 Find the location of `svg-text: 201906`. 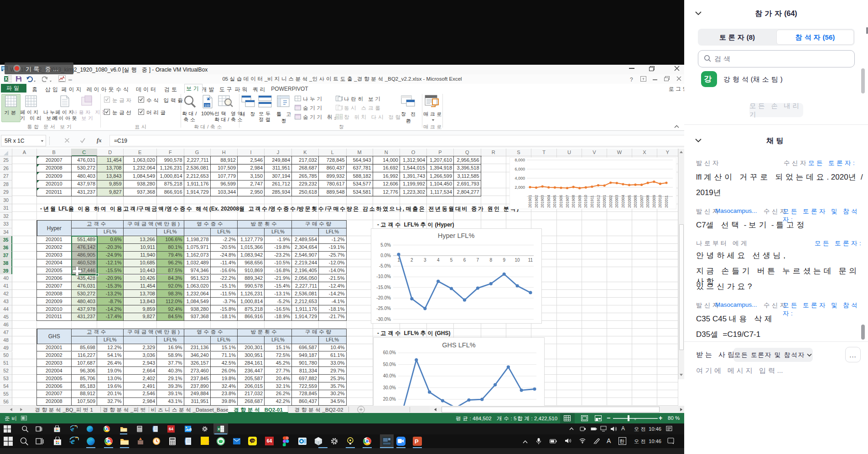

svg-text: 201906 is located at coordinates (561, 201).